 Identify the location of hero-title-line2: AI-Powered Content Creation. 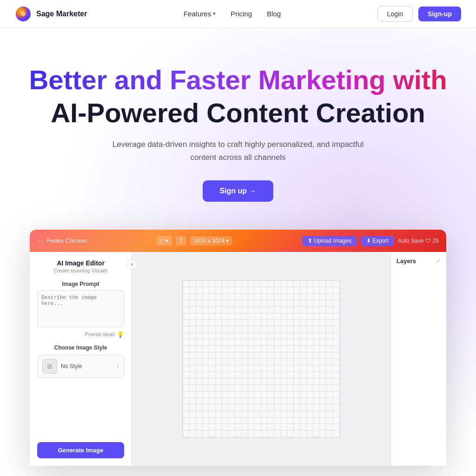
(238, 113).